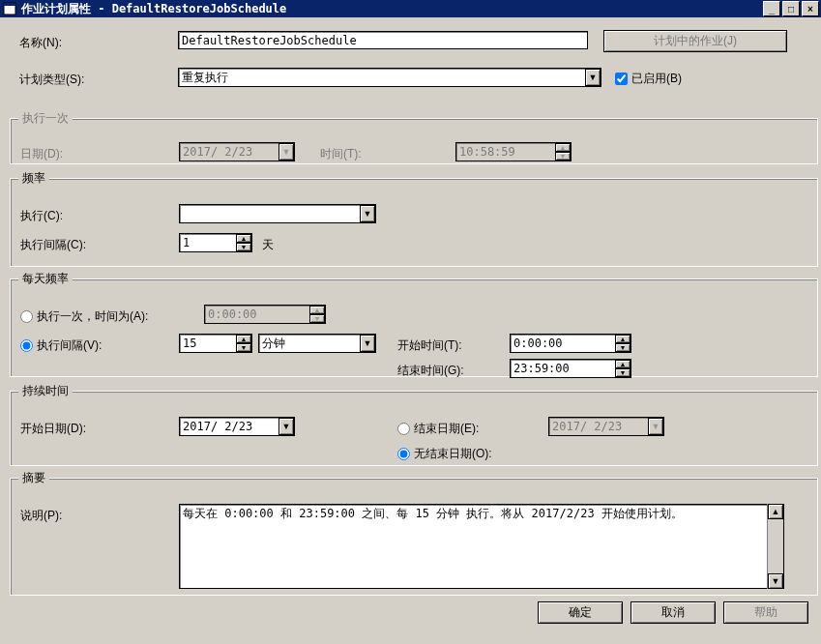 This screenshot has width=821, height=644. What do you see at coordinates (45, 278) in the screenshot?
I see `daily-legend: 每天频率` at bounding box center [45, 278].